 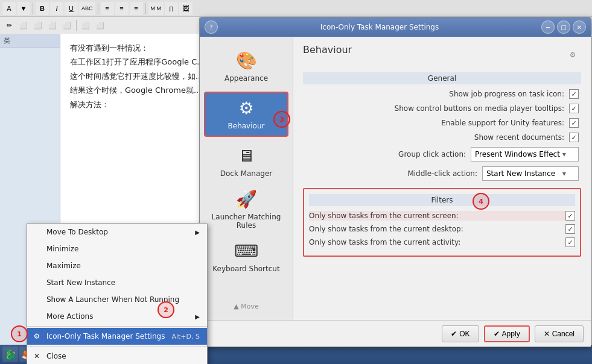 What do you see at coordinates (19, 334) in the screenshot?
I see `annotation-1: 1` at bounding box center [19, 334].